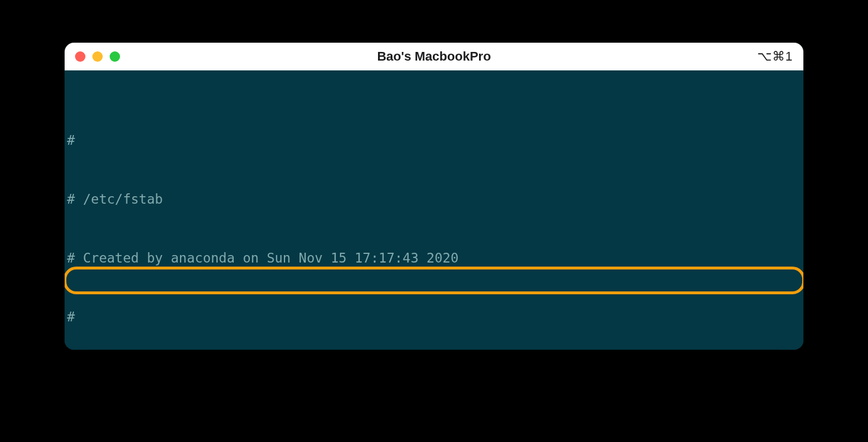  I want to click on terminal-line: # Created by anaconda on Sun Nov 15 17:1…, so click(434, 258).